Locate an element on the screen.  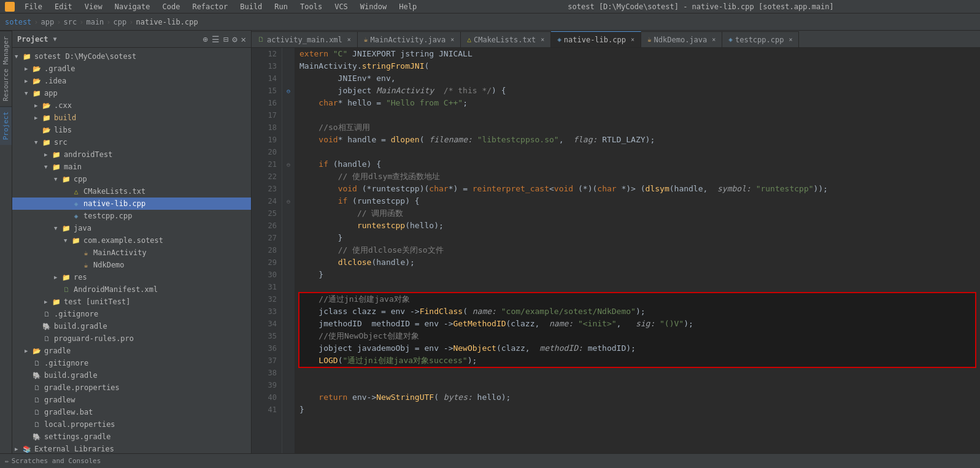
tab-testcpp: ◈ testcpp.cpp × is located at coordinates (761, 39).